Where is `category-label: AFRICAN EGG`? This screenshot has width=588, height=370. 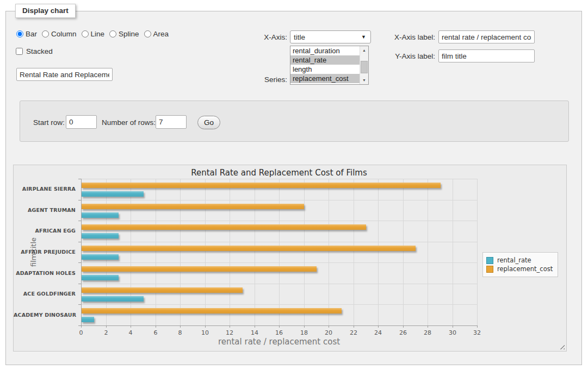
category-label: AFRICAN EGG is located at coordinates (45, 230).